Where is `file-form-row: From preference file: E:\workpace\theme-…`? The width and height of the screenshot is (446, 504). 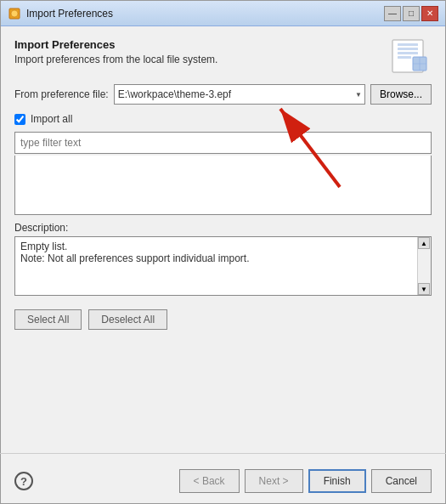
file-form-row: From preference file: E:\workpace\theme-… is located at coordinates (223, 94).